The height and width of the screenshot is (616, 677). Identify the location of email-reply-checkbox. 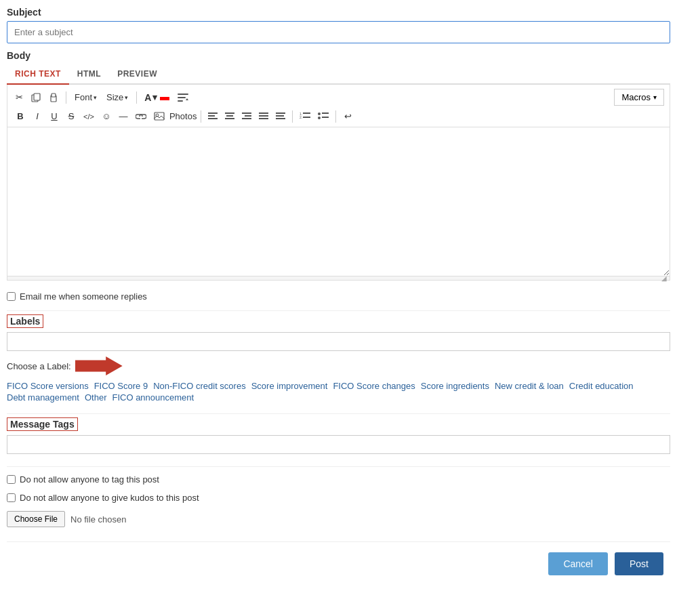
(11, 297).